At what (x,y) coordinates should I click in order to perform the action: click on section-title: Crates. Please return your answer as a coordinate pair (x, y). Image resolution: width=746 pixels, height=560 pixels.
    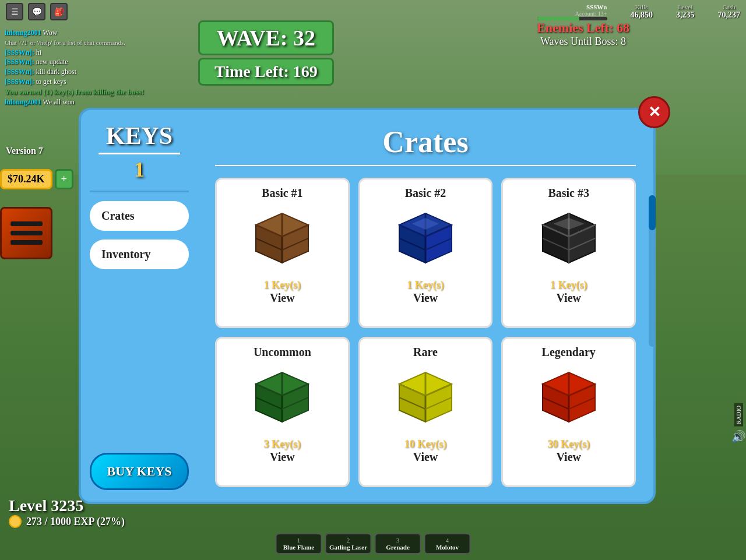
    Looking at the image, I should click on (425, 142).